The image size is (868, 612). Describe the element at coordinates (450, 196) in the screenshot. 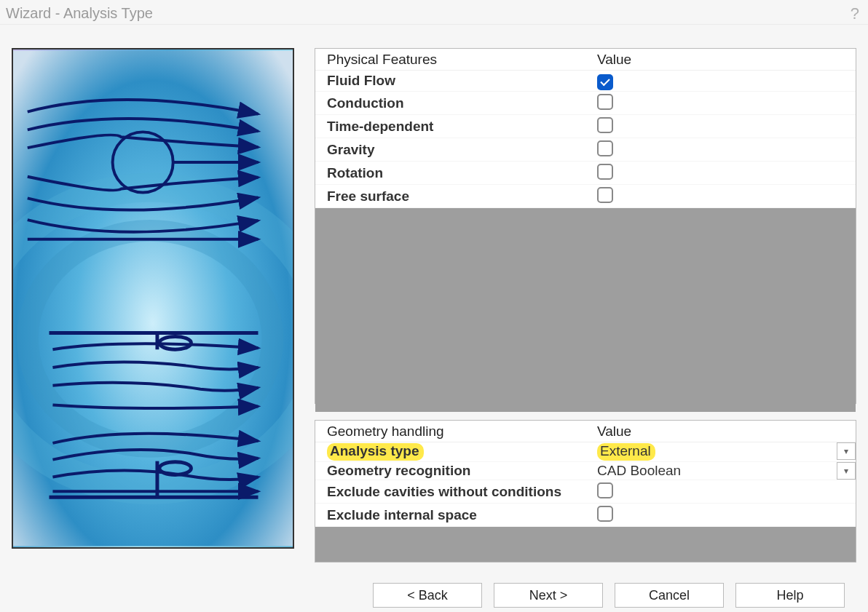

I see `feature-label: Free surface` at that location.